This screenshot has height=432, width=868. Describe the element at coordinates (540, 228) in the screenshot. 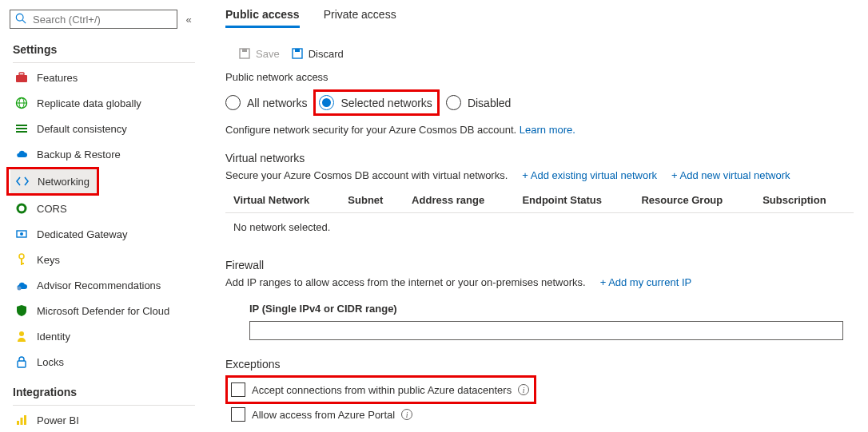

I see `vnets-empty: No network selected.` at that location.